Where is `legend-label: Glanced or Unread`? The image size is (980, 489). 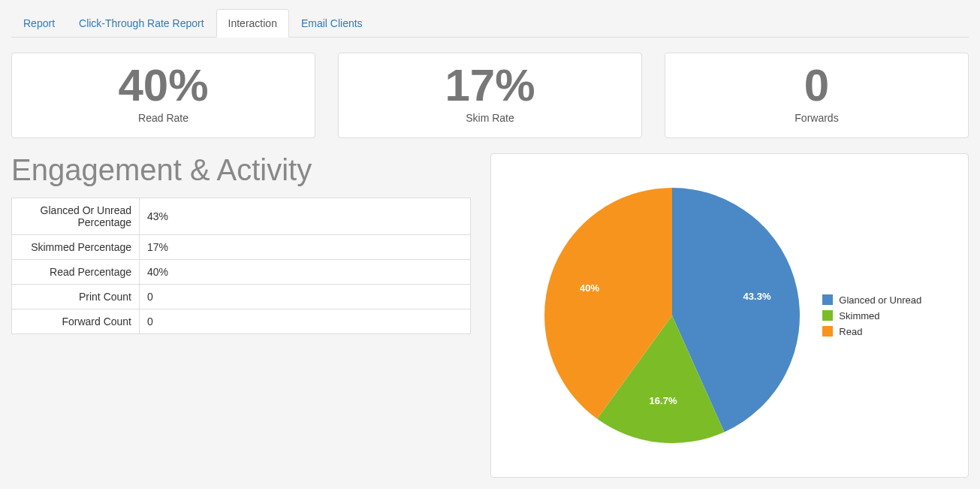
legend-label: Glanced or Unread is located at coordinates (880, 300).